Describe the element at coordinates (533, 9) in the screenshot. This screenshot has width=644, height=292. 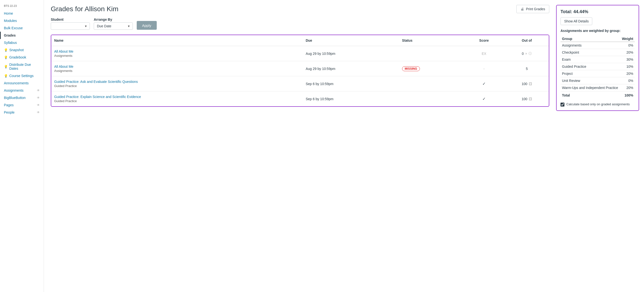
I see `print-grades-button: 🖨 Print Grades` at that location.